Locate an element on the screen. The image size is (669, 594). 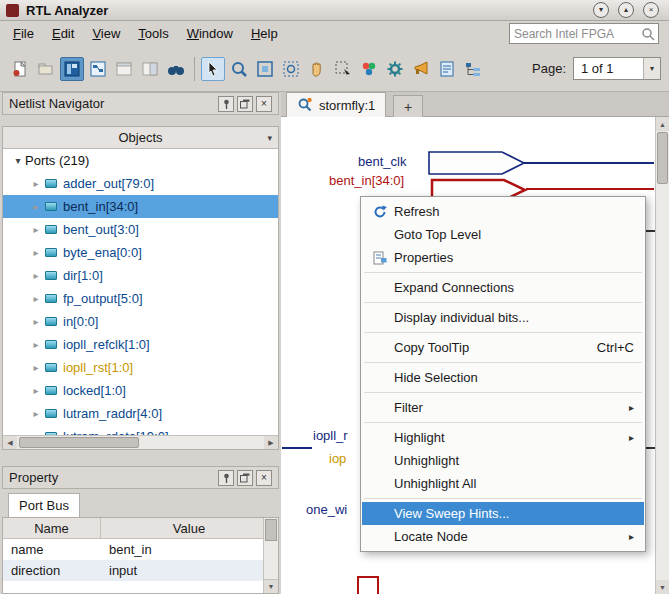
tree-item-ports: ▾Ports (219) is located at coordinates (140, 160).